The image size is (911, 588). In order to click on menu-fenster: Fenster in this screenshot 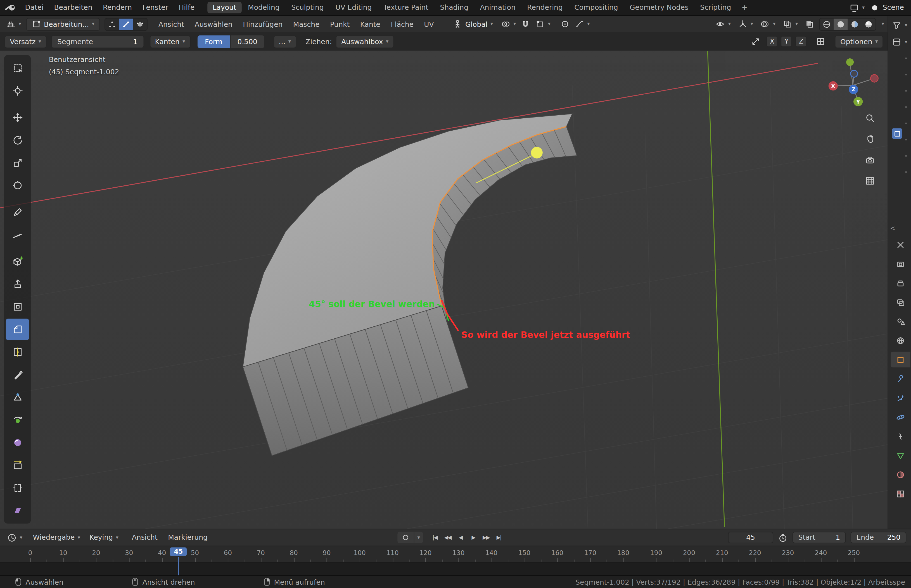, I will do `click(155, 8)`.